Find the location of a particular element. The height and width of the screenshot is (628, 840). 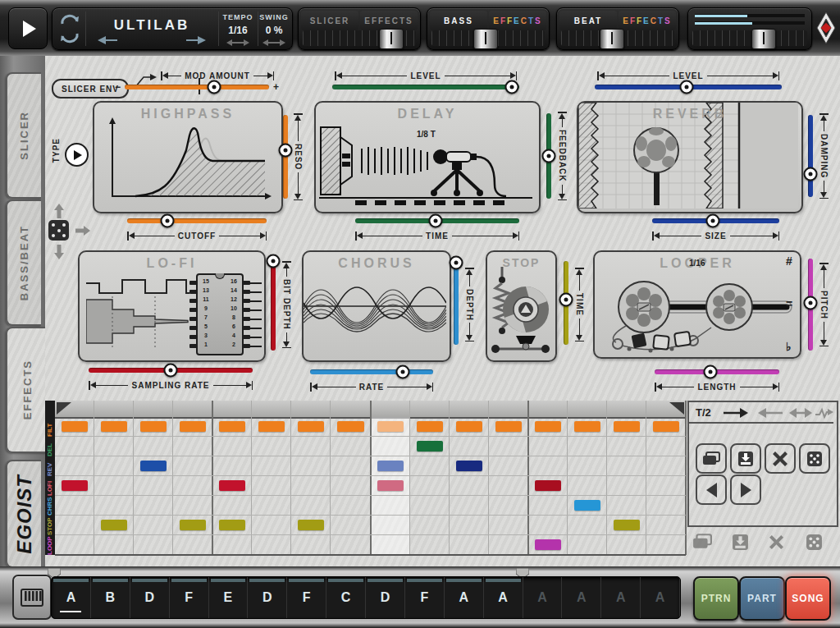

pattern-slot-6: D is located at coordinates (267, 598).